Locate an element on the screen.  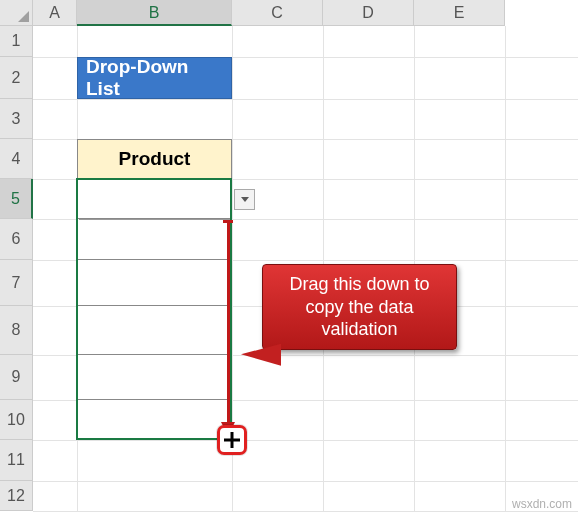
product-cell-row8 is located at coordinates (154, 330).